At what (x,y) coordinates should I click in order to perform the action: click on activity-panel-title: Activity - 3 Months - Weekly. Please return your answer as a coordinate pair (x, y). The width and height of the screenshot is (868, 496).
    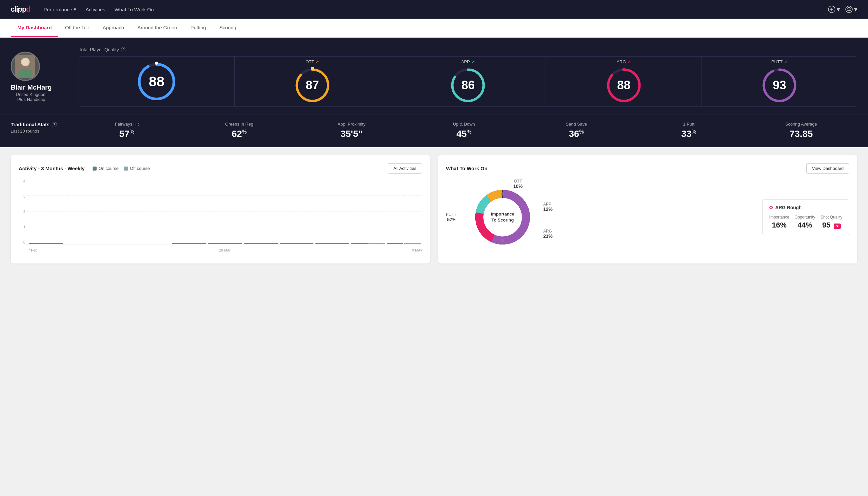
    Looking at the image, I should click on (52, 168).